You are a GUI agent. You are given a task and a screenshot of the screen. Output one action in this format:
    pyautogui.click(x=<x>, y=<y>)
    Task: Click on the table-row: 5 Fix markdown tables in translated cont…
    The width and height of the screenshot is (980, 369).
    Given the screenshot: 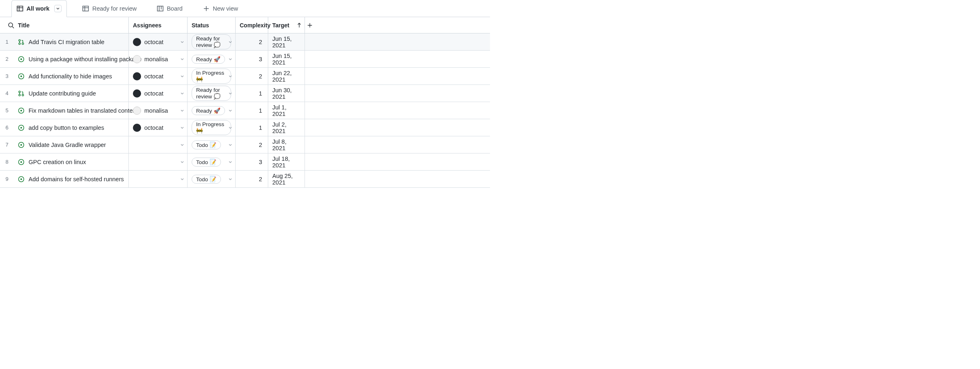 What is the action you would take?
    pyautogui.click(x=245, y=111)
    